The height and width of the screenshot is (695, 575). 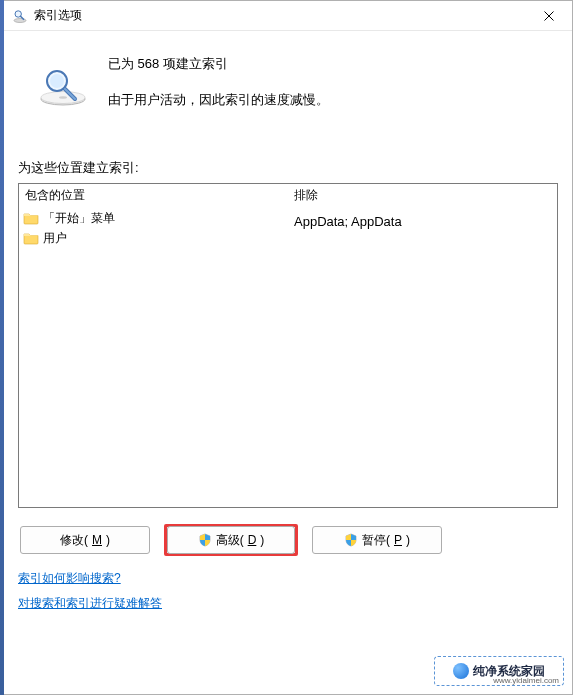 I want to click on modify-button: 修改(M), so click(x=85, y=540).